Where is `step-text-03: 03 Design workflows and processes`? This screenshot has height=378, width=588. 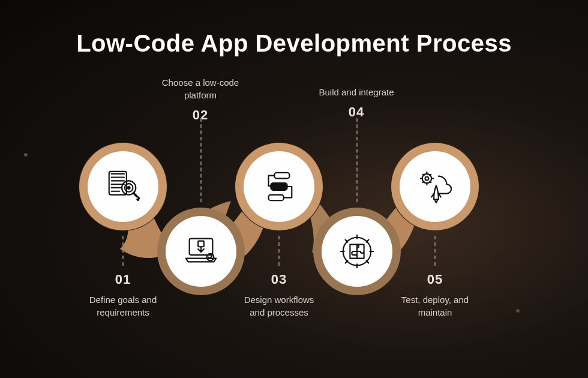
step-text-03: 03 Design workflows and processes is located at coordinates (279, 295).